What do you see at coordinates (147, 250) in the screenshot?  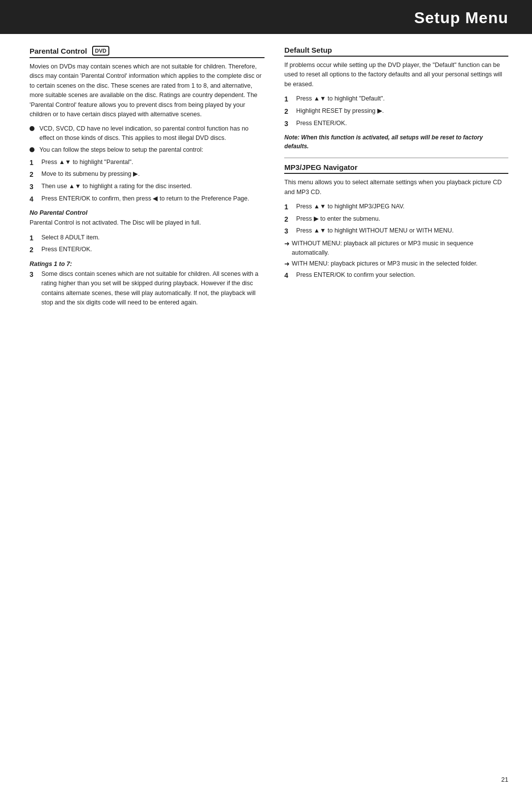 I see `list-item: 2Press ENTER/OK.` at bounding box center [147, 250].